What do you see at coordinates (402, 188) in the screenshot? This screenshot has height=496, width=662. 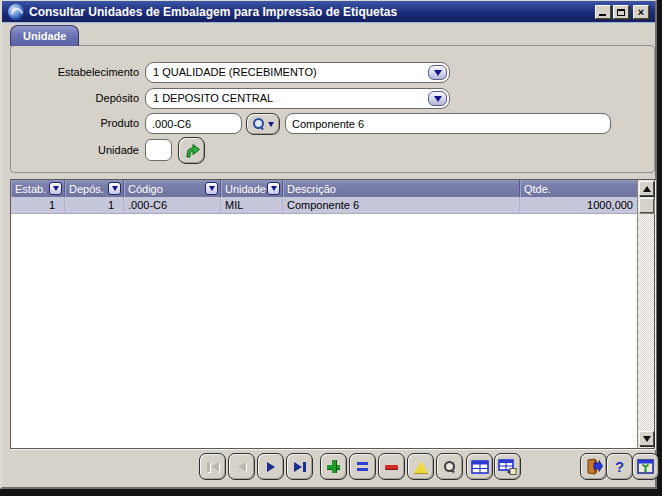 I see `column-header-descricao: Descrição` at bounding box center [402, 188].